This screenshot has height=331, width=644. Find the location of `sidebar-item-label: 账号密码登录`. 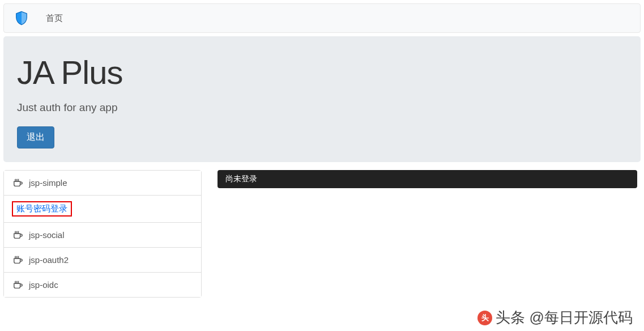

sidebar-item-label: 账号密码登录 is located at coordinates (42, 209).